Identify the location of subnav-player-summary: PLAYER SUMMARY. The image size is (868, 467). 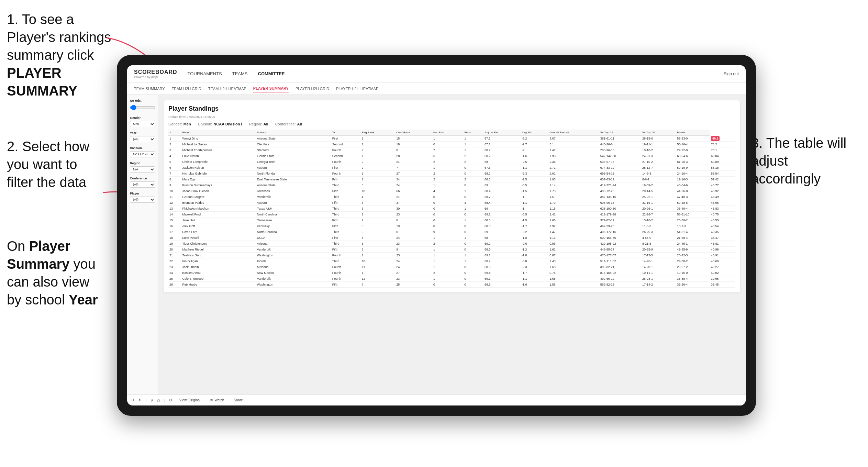
(271, 89).